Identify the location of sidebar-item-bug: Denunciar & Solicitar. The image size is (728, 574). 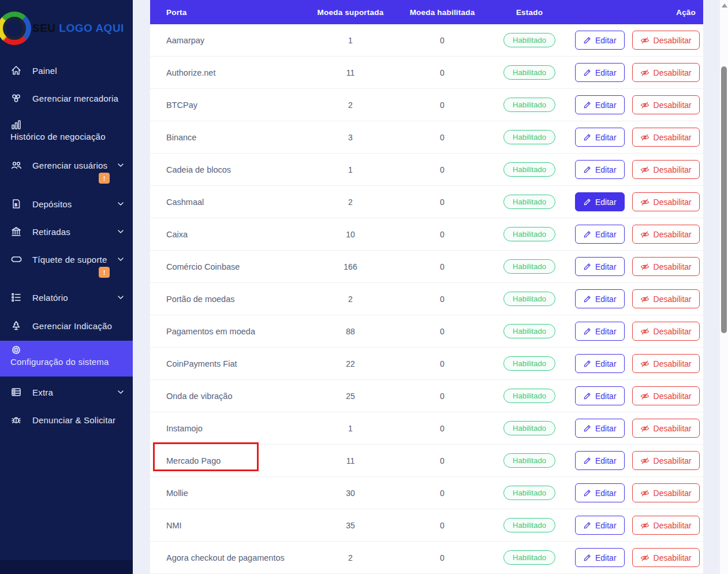
(66, 420).